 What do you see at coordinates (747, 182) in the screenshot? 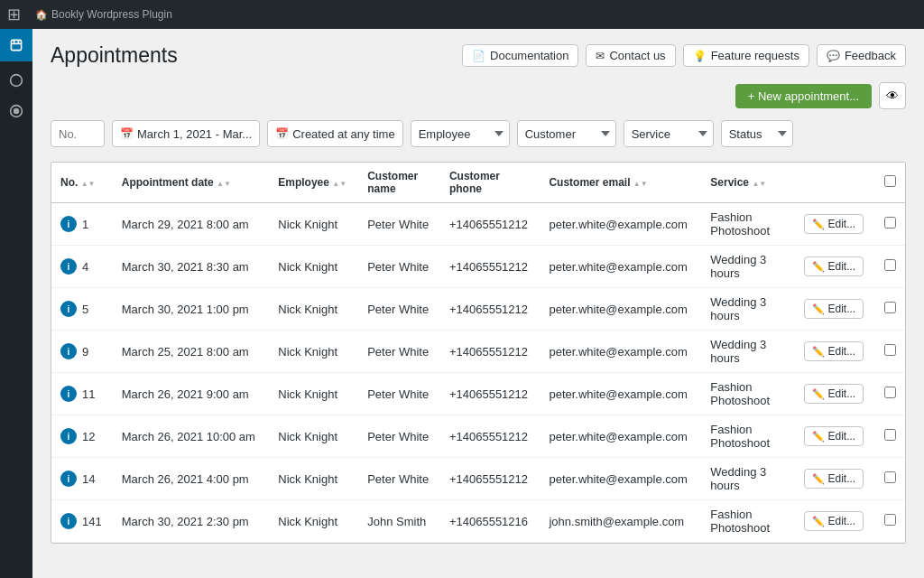
I see `col-service-header: Service ▲▼` at bounding box center [747, 182].